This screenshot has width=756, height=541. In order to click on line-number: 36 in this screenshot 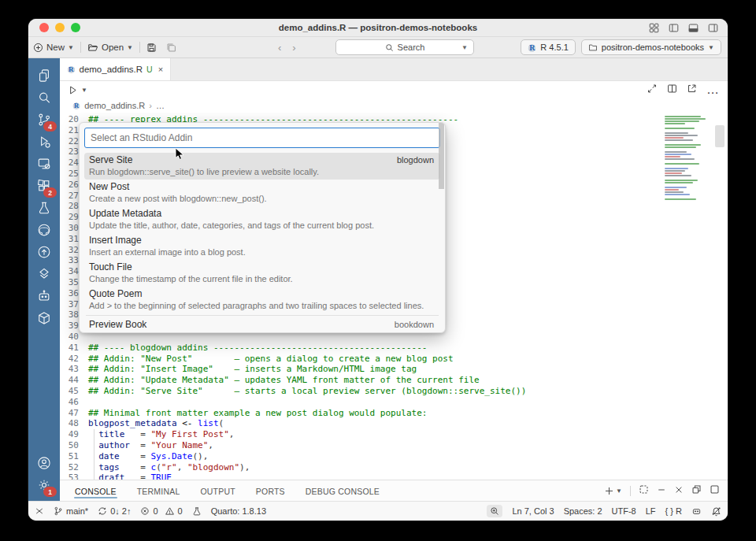, I will do `click(69, 294)`.